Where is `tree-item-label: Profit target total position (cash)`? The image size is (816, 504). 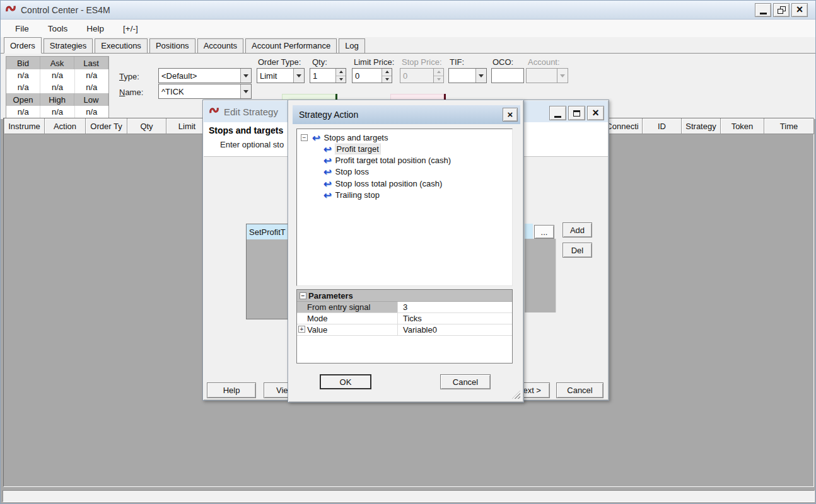 tree-item-label: Profit target total position (cash) is located at coordinates (393, 160).